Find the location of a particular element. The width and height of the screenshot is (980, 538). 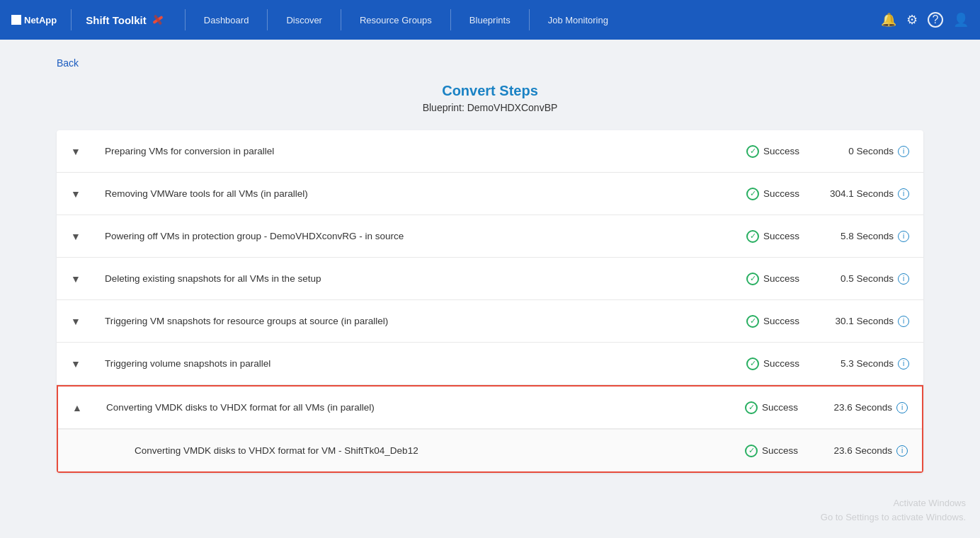

gear-icon: ⚙ is located at coordinates (912, 20).